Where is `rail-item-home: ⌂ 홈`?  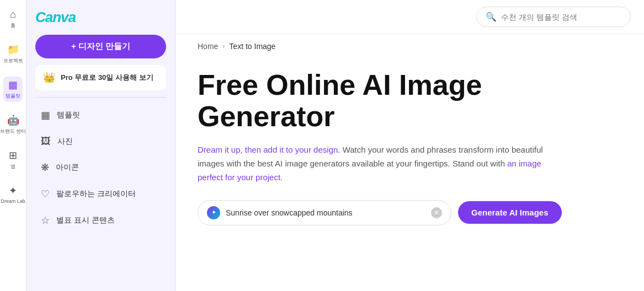
rail-item-home: ⌂ 홈 is located at coordinates (13, 19).